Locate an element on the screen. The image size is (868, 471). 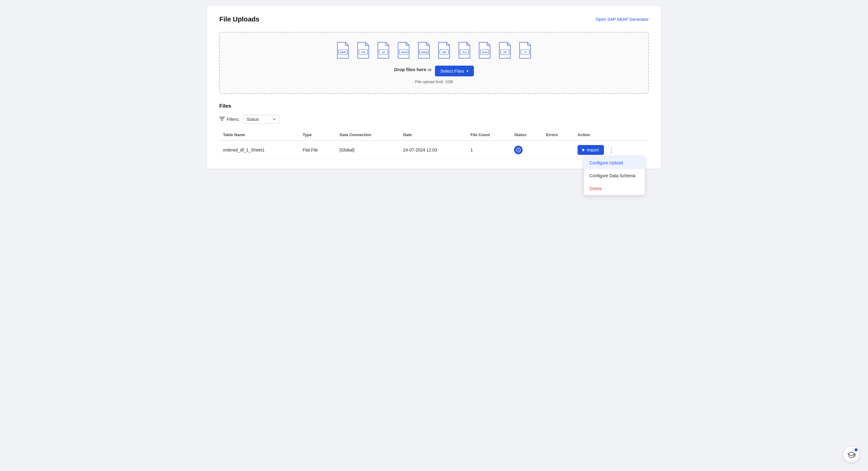
col-action: Action is located at coordinates (611, 135).